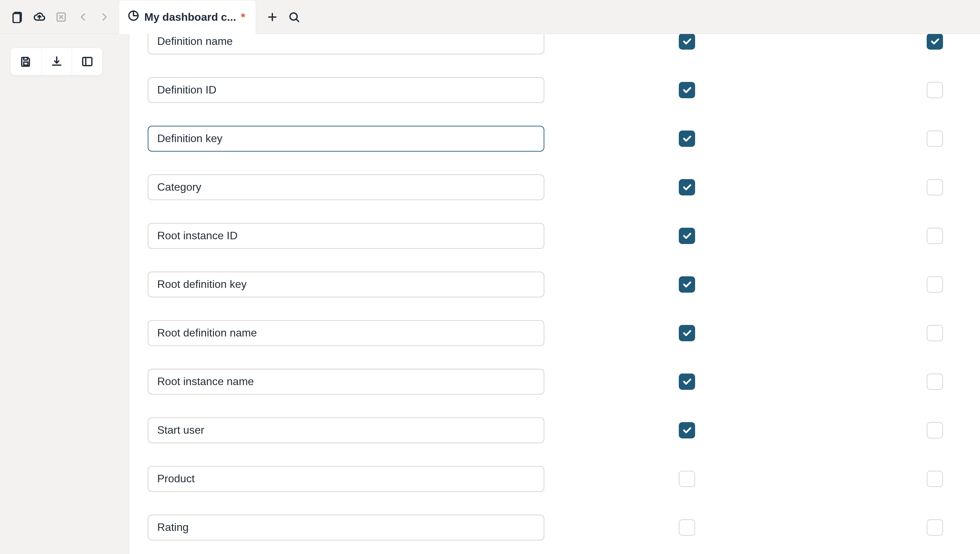  Describe the element at coordinates (61, 17) in the screenshot. I see `close-panel-icon` at that location.